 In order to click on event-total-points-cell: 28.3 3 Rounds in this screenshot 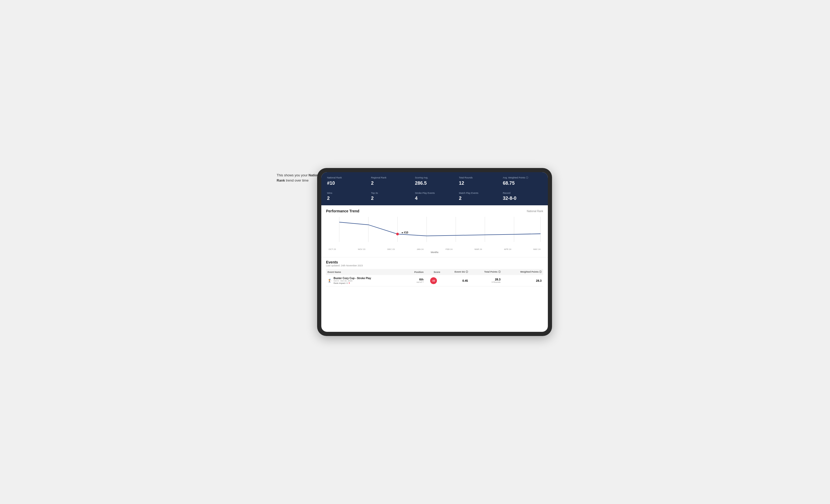, I will do `click(486, 281)`.